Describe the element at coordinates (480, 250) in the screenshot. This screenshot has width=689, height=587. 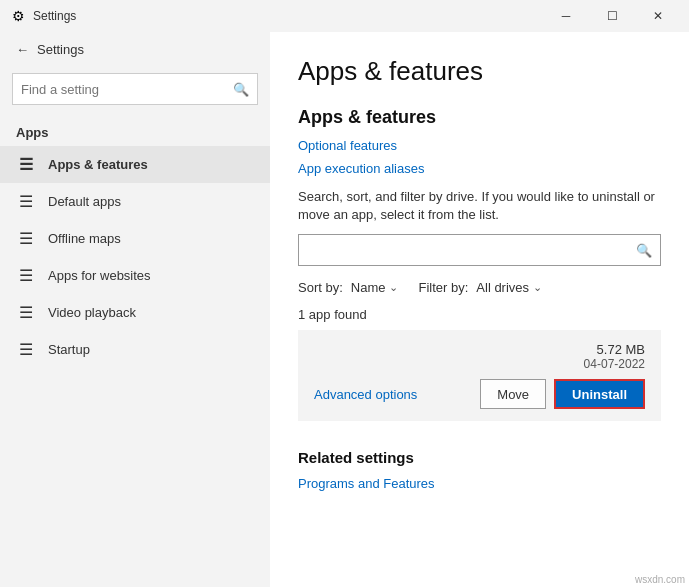
I see `app-search-box: 🔍` at that location.